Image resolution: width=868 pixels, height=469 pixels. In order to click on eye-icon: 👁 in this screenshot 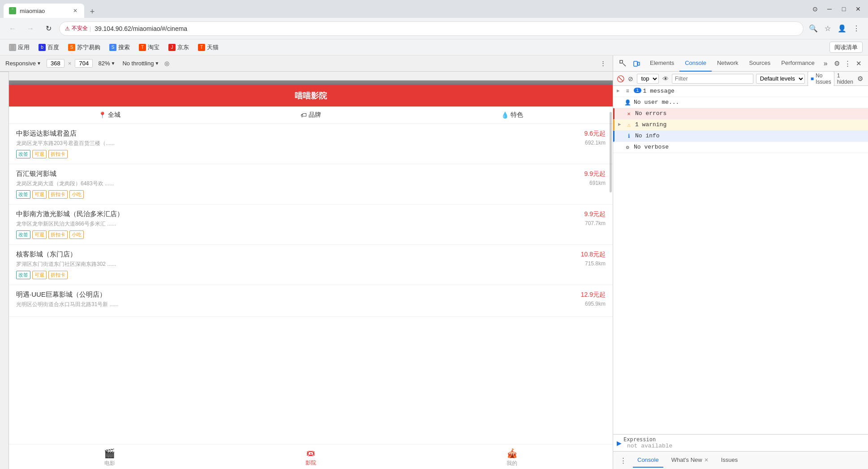, I will do `click(665, 79)`.